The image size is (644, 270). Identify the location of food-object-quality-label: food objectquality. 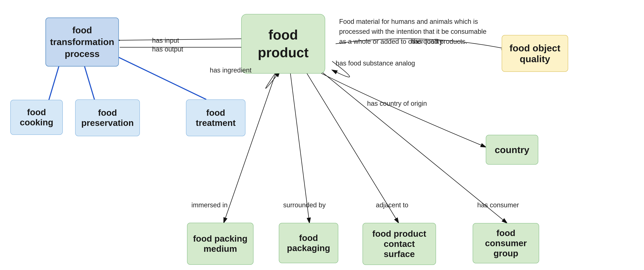
(535, 54).